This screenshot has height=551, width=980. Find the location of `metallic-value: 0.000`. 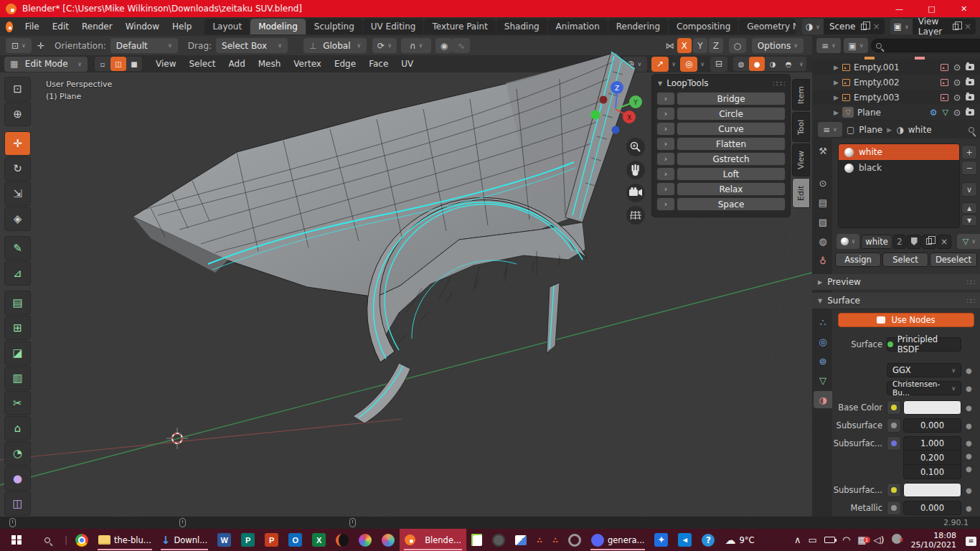

metallic-value: 0.000 is located at coordinates (933, 508).